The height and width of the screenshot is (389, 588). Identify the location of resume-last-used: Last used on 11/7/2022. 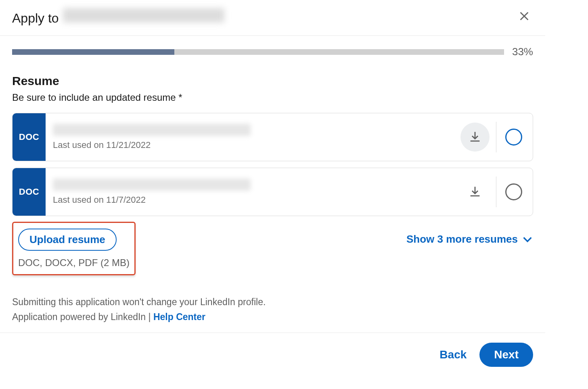
(253, 200).